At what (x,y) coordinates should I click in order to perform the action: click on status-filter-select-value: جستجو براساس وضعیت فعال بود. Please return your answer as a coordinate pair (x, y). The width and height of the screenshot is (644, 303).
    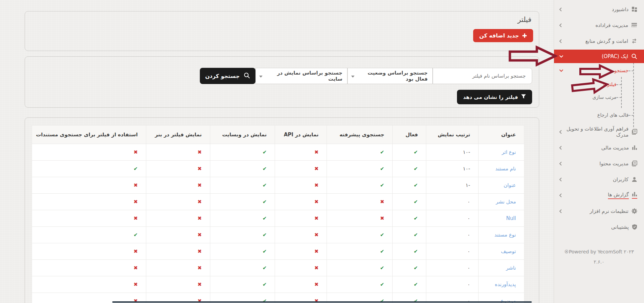
    Looking at the image, I should click on (392, 76).